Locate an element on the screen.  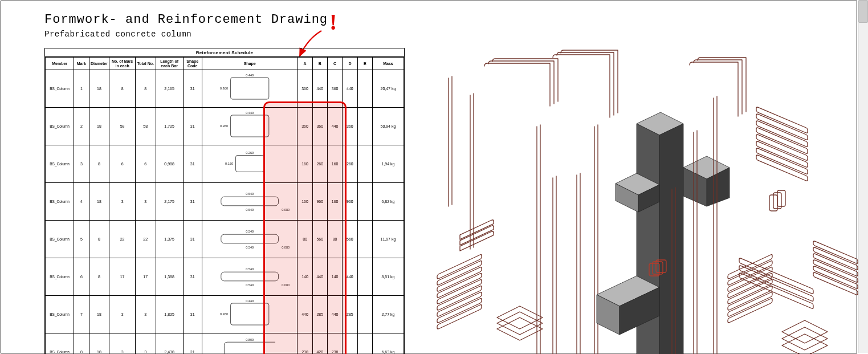
table-cell: 0,988 is located at coordinates (169, 164).